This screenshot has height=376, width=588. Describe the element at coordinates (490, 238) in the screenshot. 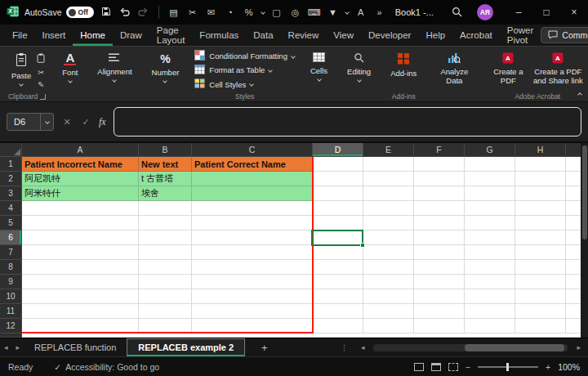

I see `cell-G6` at that location.